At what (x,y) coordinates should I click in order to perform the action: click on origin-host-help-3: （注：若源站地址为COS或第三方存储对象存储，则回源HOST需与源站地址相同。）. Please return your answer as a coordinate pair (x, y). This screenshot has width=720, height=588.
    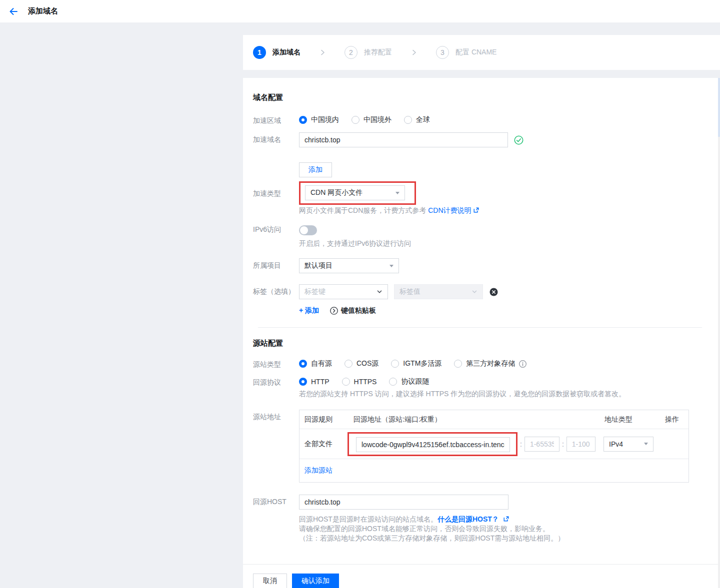
    Looking at the image, I should click on (504, 539).